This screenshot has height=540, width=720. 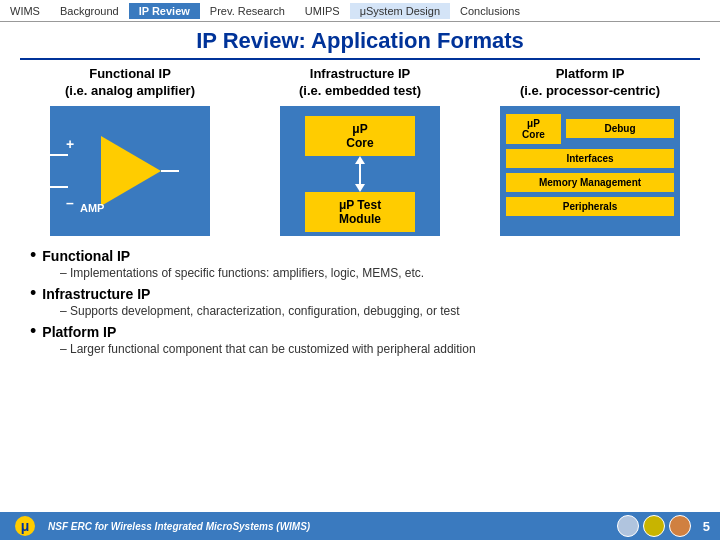 I want to click on nav-ip-review: IP Review, so click(x=164, y=11).